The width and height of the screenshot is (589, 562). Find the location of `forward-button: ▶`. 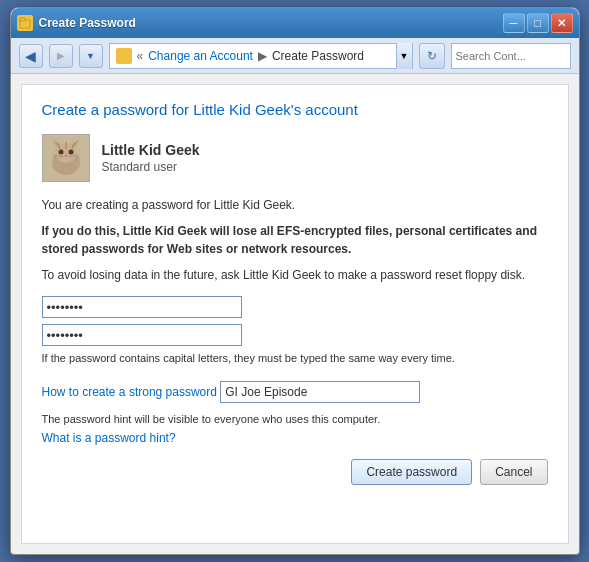

forward-button: ▶ is located at coordinates (61, 56).